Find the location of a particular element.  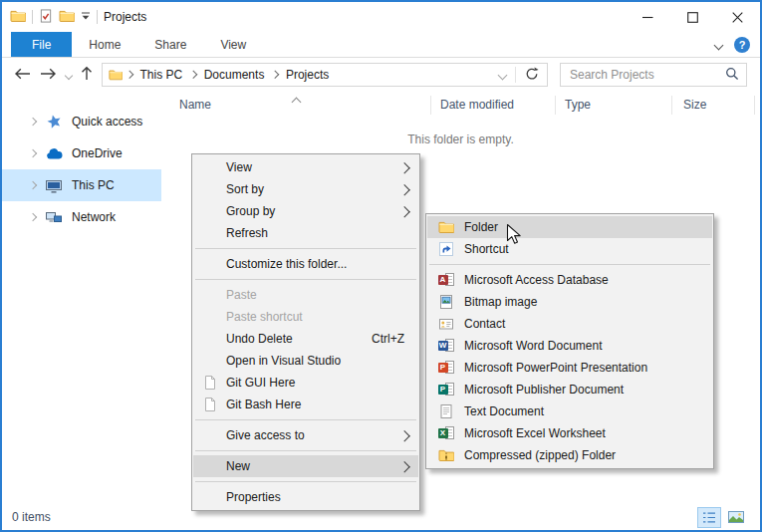

new-folder-icon is located at coordinates (67, 18).